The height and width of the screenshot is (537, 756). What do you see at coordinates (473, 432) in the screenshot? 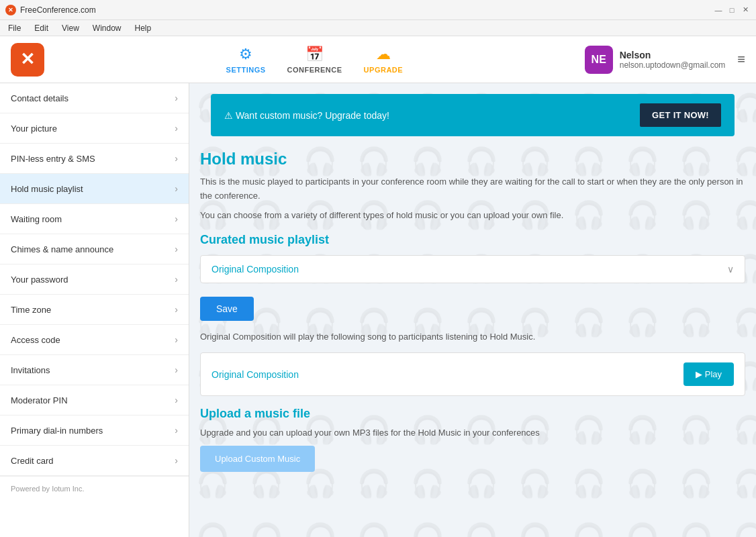
I see `upload-description: Upgrade and you can upload your own MP3 …` at bounding box center [473, 432].